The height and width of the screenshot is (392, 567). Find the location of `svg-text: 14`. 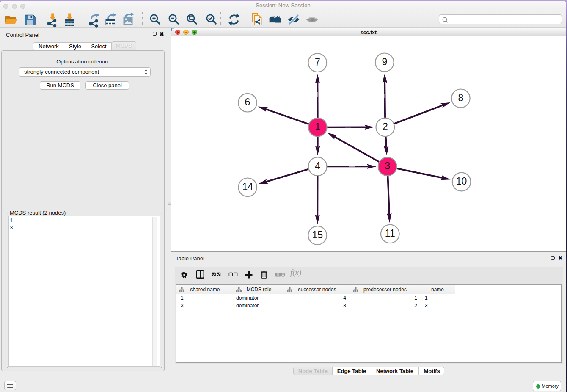

svg-text: 14 is located at coordinates (248, 187).